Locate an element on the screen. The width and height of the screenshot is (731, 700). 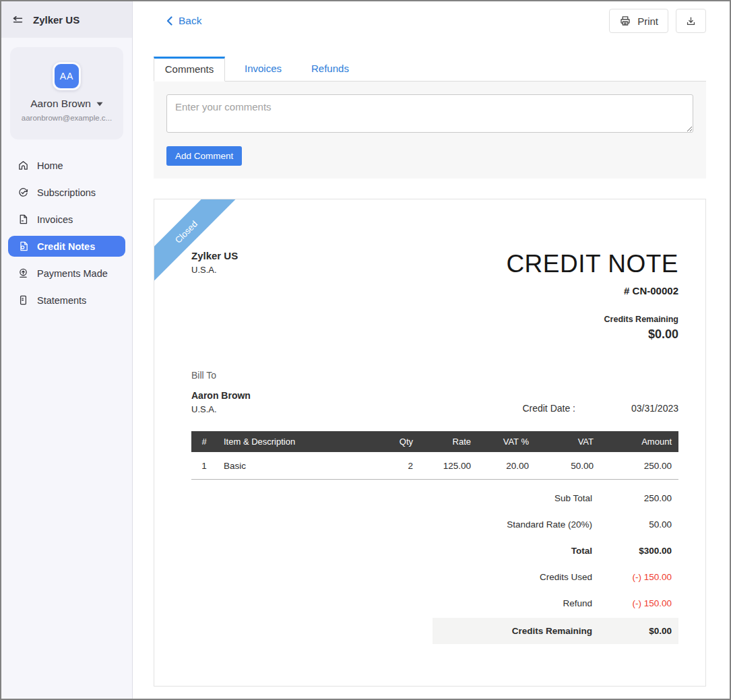
chevron-left-icon is located at coordinates (170, 21).